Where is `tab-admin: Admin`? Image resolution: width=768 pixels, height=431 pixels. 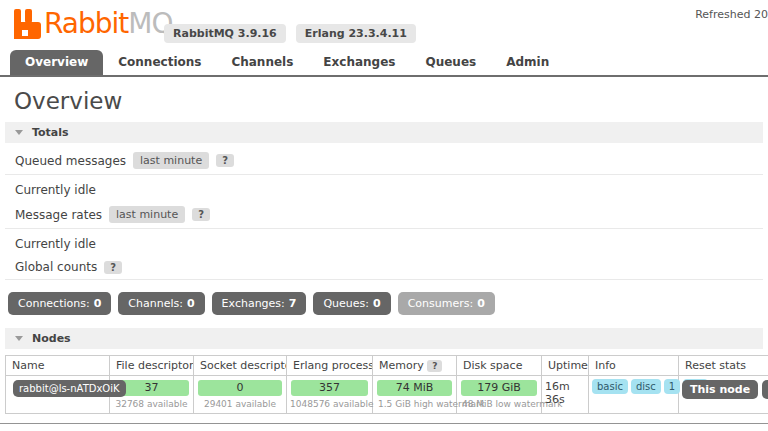
tab-admin: Admin is located at coordinates (528, 62).